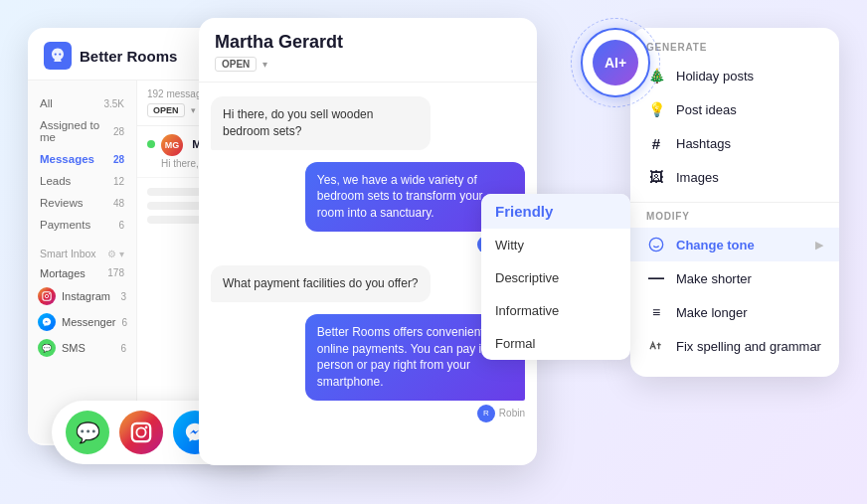 This screenshot has height=504, width=867. Describe the element at coordinates (82, 296) in the screenshot. I see `channel-instagram: Instagram 3` at that location.